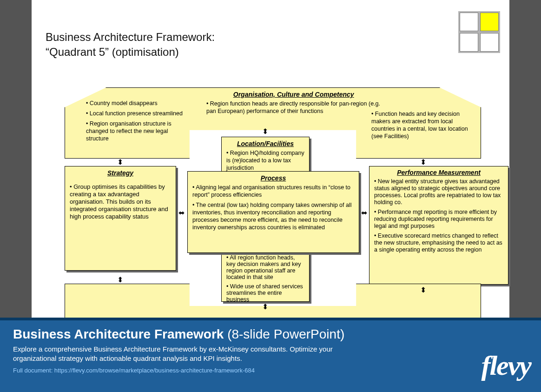  Describe the element at coordinates (420, 125) in the screenshot. I see `org-right: • Function heads and key decision makers…` at that location.